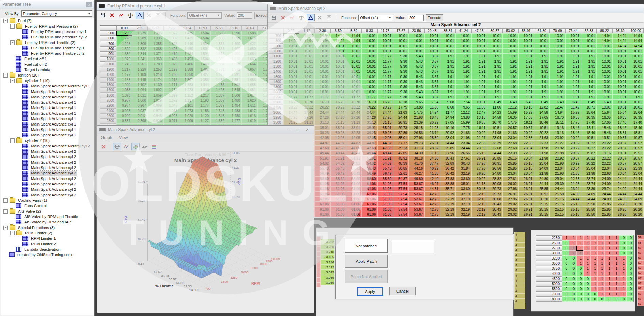 Image resolution: width=644 pixels, height=316 pixels. I want to click on row-header: 1000, so click(108, 59).